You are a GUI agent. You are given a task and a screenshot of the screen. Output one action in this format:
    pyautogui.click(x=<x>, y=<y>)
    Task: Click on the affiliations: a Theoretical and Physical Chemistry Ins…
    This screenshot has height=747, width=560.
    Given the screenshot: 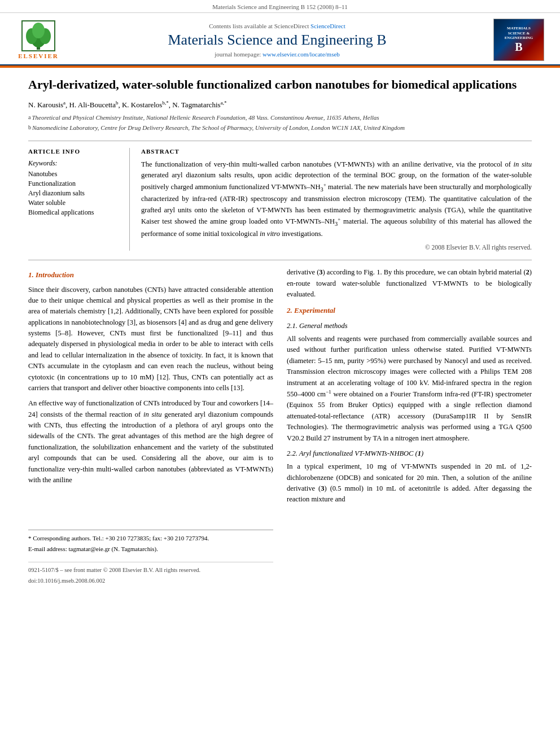 What is the action you would take?
    pyautogui.click(x=280, y=123)
    